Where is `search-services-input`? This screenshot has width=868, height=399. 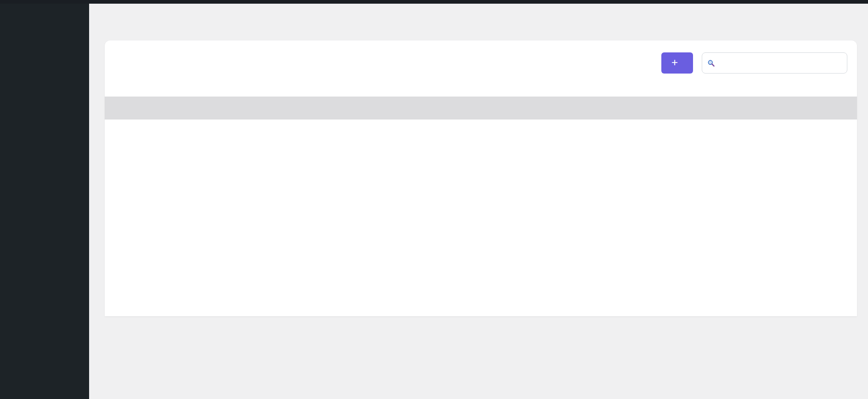 search-services-input is located at coordinates (780, 63).